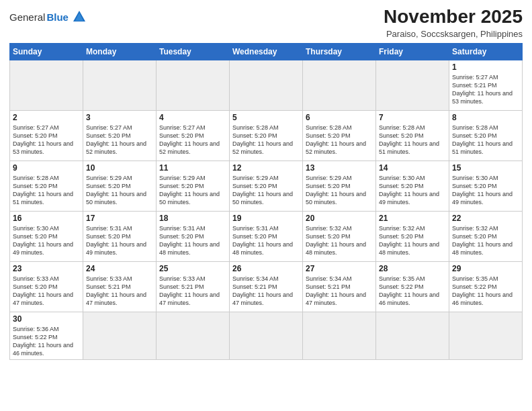 This screenshot has height=411, width=532. What do you see at coordinates (486, 286) in the screenshot?
I see `calendar-cell: 29Sunrise: 5:35 AM Sunset: 5:22 PM Dayli…` at bounding box center [486, 286].